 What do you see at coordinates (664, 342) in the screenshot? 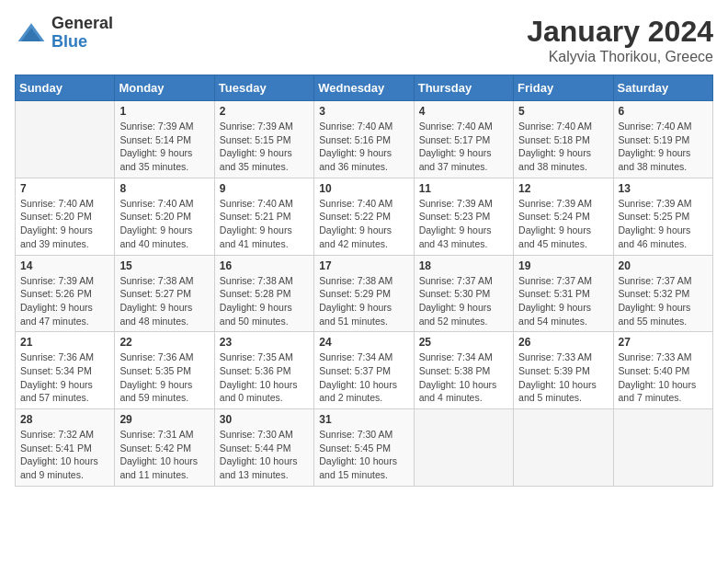
I see `cell-date: 27` at bounding box center [664, 342].